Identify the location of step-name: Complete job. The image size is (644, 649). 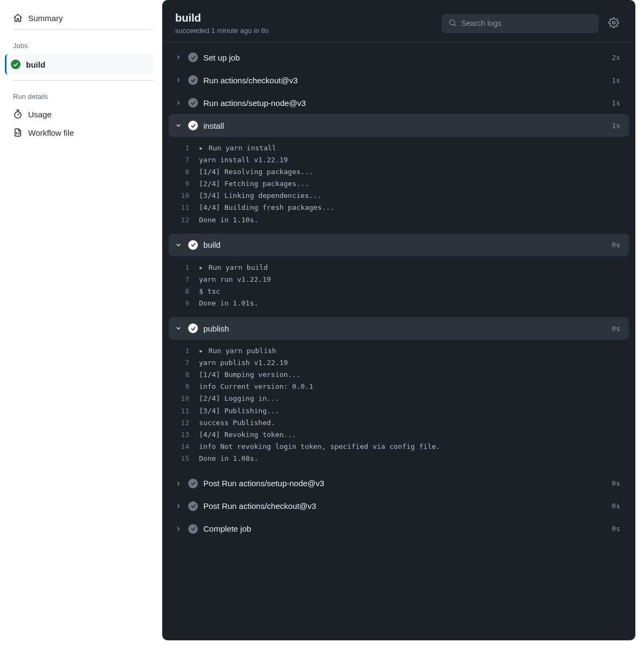
(404, 529).